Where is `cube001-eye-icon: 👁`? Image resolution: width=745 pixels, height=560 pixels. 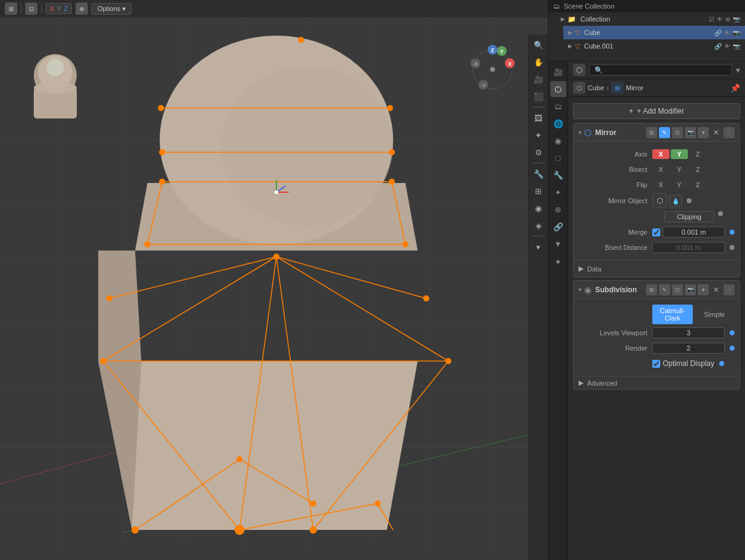
cube001-eye-icon: 👁 is located at coordinates (727, 47).